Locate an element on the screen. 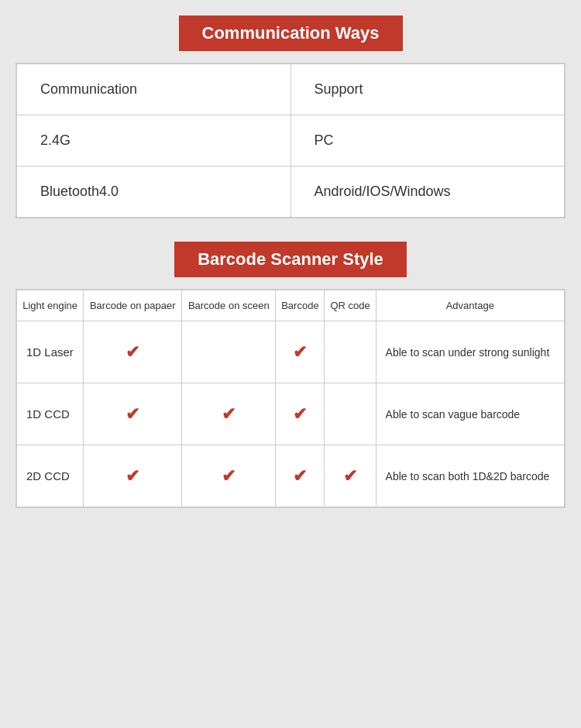 This screenshot has width=581, height=728. communication-title-wrapper: Communication Ways is located at coordinates (290, 33).